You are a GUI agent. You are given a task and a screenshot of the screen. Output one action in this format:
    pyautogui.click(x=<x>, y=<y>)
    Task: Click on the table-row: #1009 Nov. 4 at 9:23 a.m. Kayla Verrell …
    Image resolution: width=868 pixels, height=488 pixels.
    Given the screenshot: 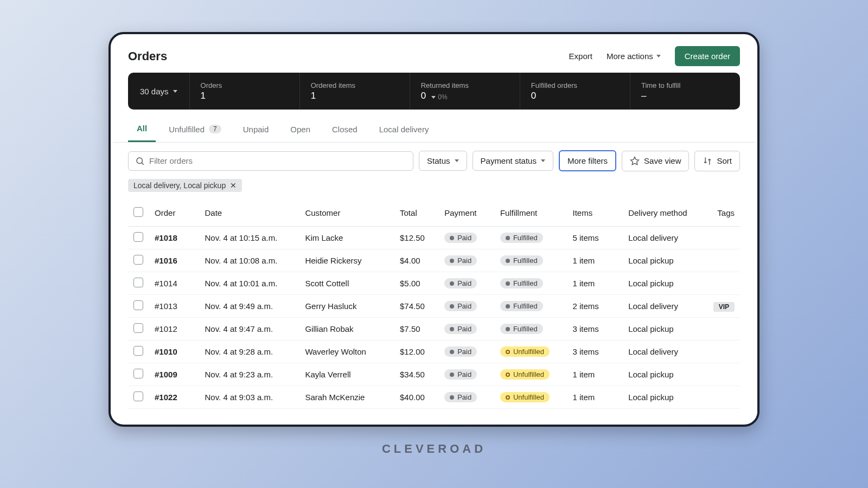 What is the action you would take?
    pyautogui.click(x=434, y=375)
    